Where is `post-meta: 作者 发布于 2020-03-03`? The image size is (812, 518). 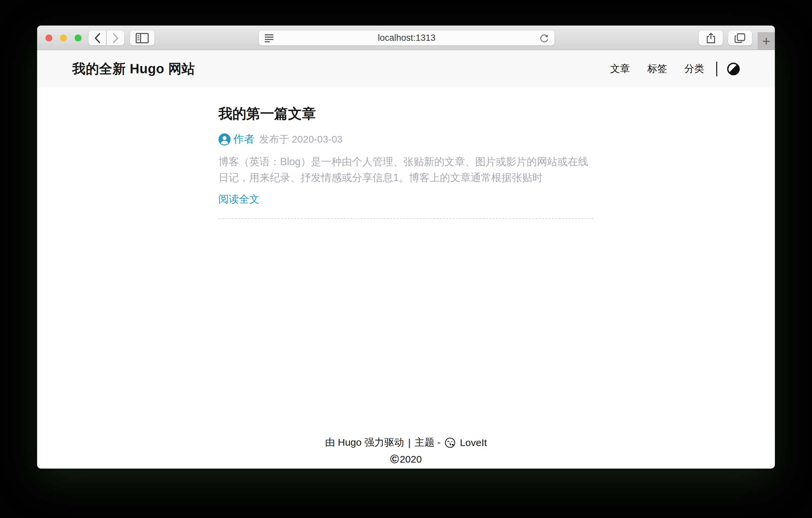 post-meta: 作者 发布于 2020-03-03 is located at coordinates (406, 139).